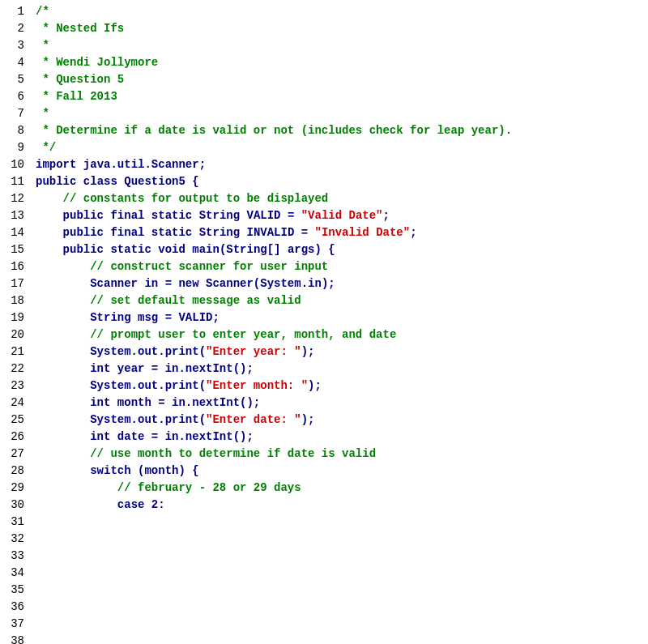 This screenshot has height=644, width=648. What do you see at coordinates (342, 301) in the screenshot?
I see `code-line: // set default message as valid` at bounding box center [342, 301].